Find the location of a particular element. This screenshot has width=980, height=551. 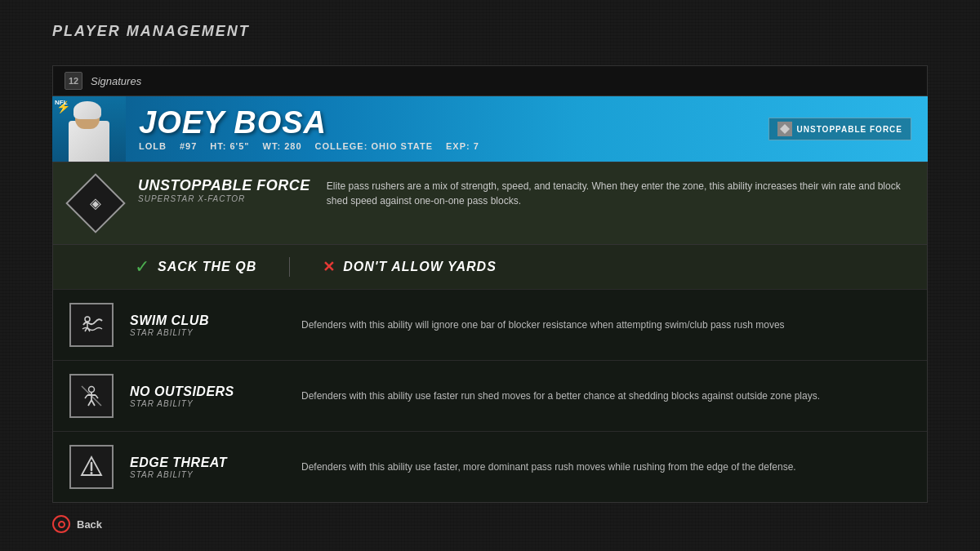

player-weight: WT: 280 is located at coordinates (283, 146).